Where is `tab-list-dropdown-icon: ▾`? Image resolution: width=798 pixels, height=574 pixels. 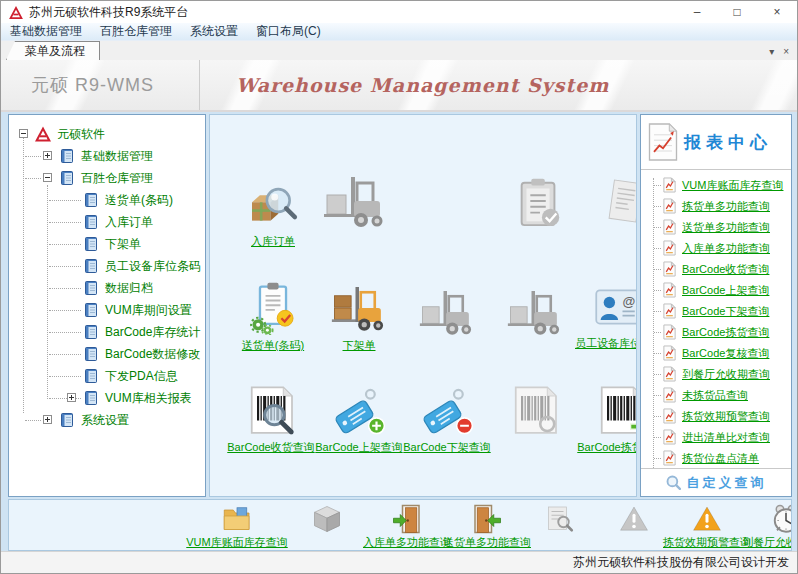
tab-list-dropdown-icon: ▾ is located at coordinates (772, 52).